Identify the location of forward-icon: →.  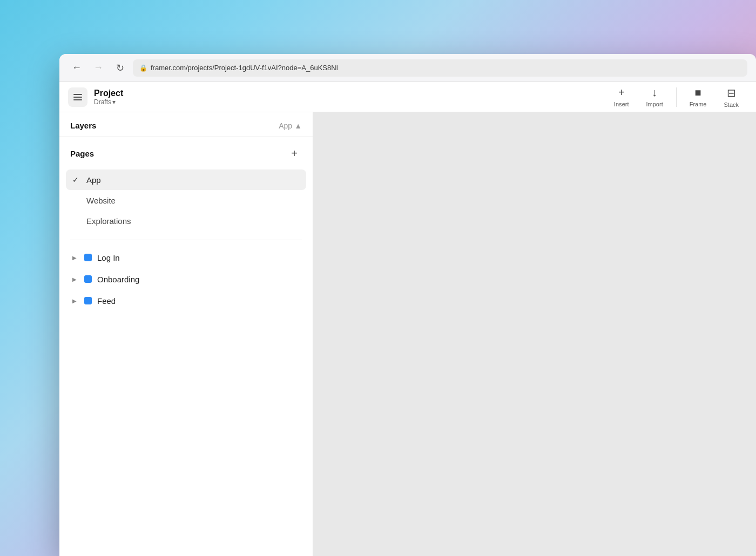
(98, 68).